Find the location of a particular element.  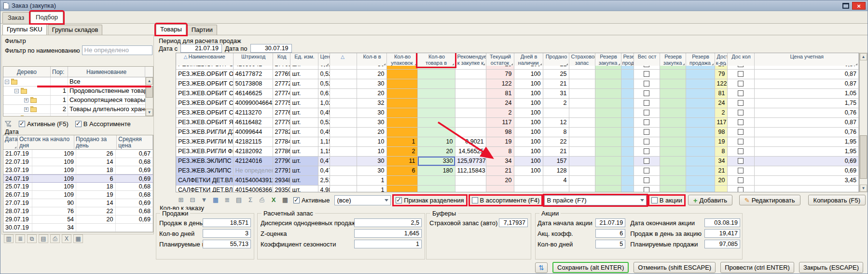

goods-column-header: Рекомендуе к закупке к is located at coordinates (470, 60).